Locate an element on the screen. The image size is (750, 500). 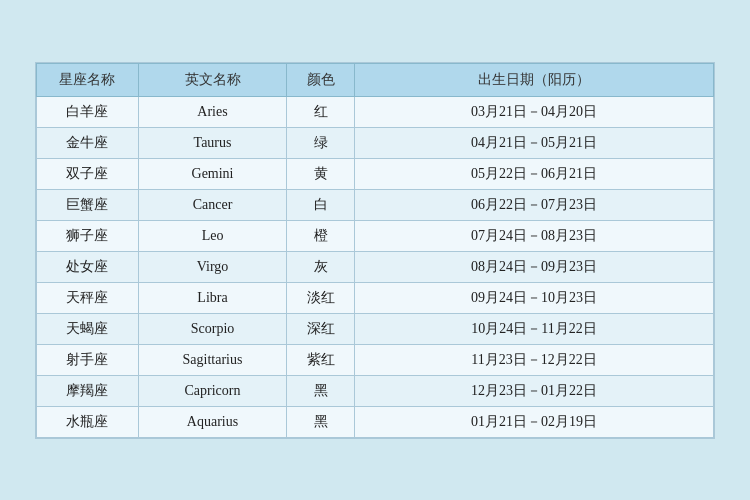
cell-english: Taurus is located at coordinates (212, 142).